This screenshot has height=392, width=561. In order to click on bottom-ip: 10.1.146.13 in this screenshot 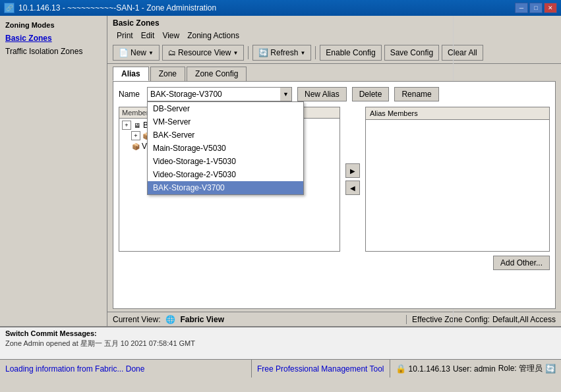, I will do `click(430, 369)`.